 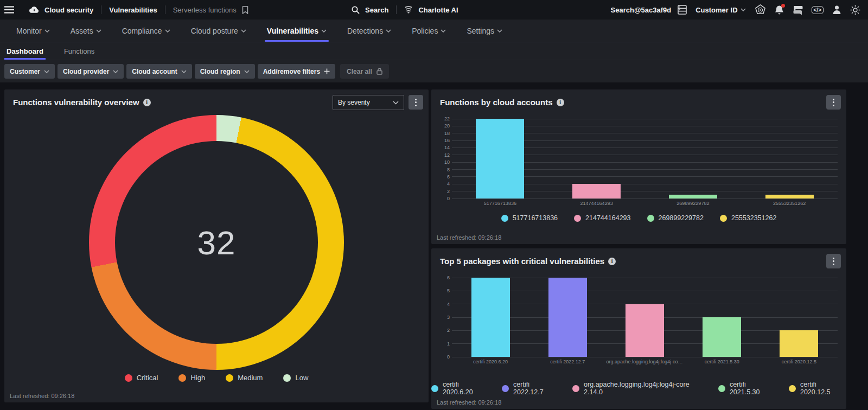 What do you see at coordinates (444, 317) in the screenshot?
I see `y-tick-label: 3` at bounding box center [444, 317].